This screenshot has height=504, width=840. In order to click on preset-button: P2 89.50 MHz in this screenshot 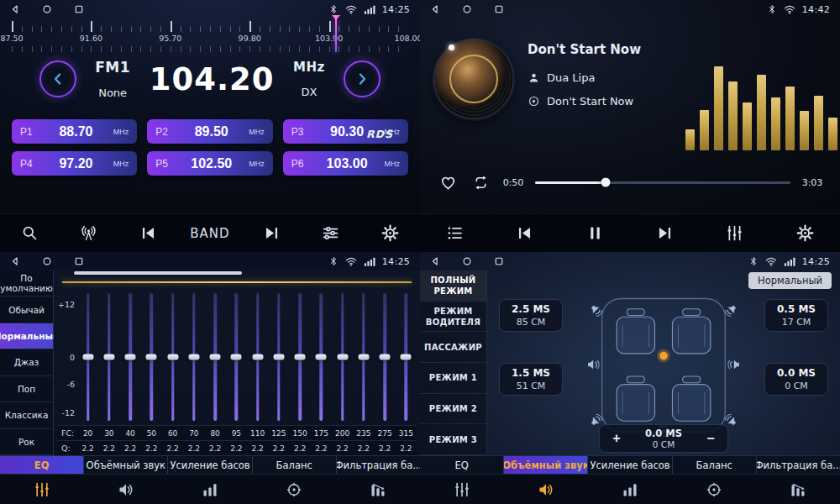, I will do `click(210, 131)`.